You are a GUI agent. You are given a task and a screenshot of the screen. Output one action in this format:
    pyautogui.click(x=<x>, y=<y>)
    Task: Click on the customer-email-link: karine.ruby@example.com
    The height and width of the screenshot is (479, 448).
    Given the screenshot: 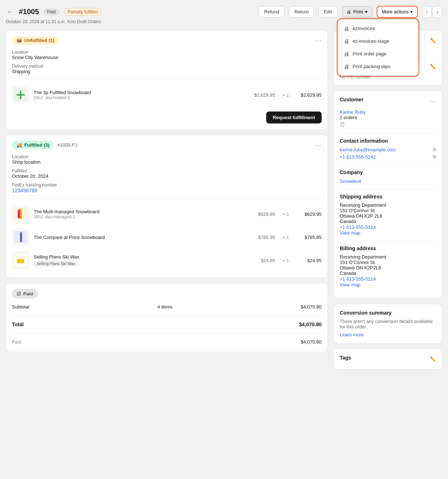 What is the action you would take?
    pyautogui.click(x=368, y=150)
    